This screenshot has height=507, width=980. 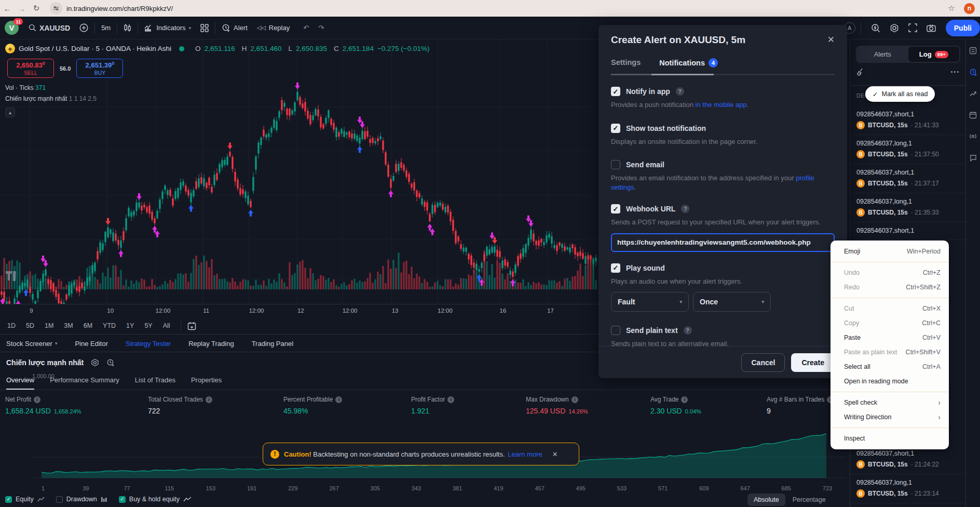 I want to click on go-to-date-icon, so click(x=192, y=326).